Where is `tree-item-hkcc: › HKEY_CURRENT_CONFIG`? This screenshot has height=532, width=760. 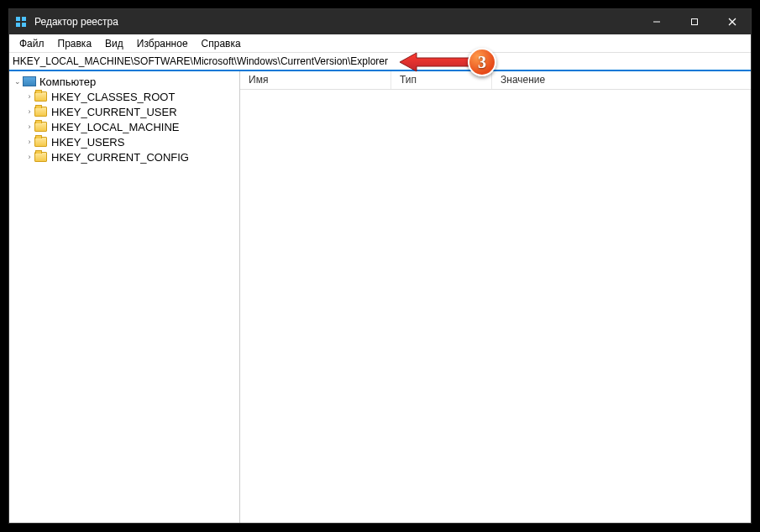
tree-item-hkcc: › HKEY_CURRENT_CONFIG is located at coordinates (124, 157).